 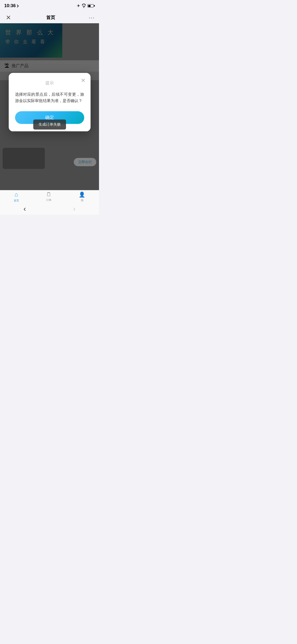 What do you see at coordinates (50, 97) in the screenshot?
I see `dialog-message: 选择对应的景点后，后续不可变更，旅游金以实际审批结果为准，是否确认？` at bounding box center [50, 97].